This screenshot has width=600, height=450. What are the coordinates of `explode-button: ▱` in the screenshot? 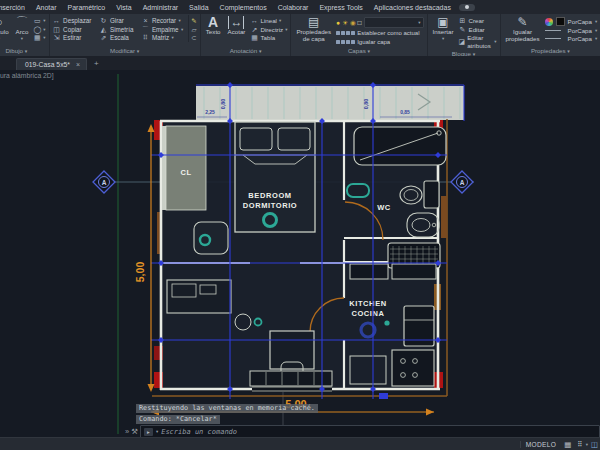 It's located at (194, 30).